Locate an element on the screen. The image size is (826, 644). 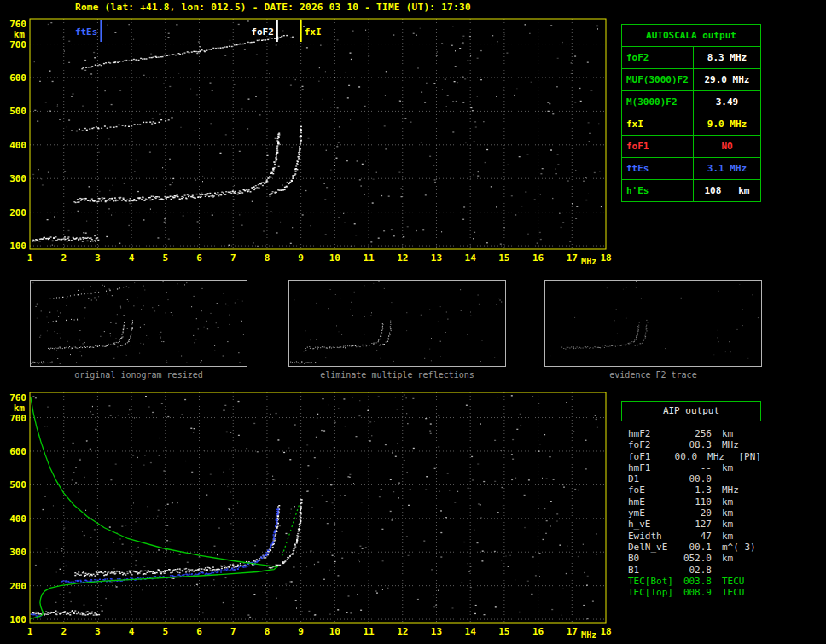
aip-parameter-name: D1 is located at coordinates (654, 479).